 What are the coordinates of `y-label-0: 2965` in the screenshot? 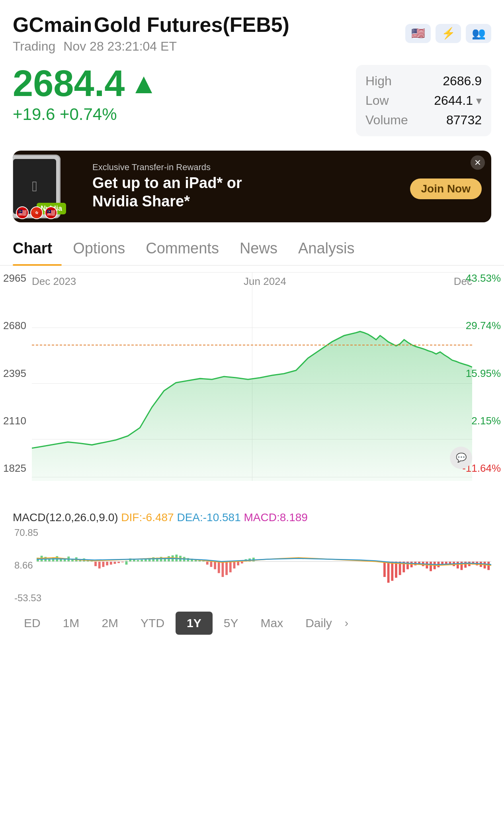 It's located at (15, 278).